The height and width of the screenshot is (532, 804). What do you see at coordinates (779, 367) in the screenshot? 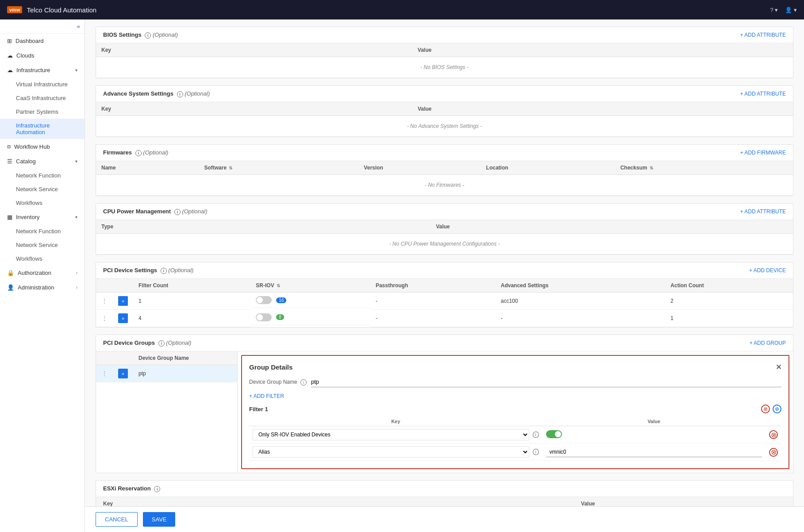
I see `close-group-details-btn: ✕` at bounding box center [779, 367].